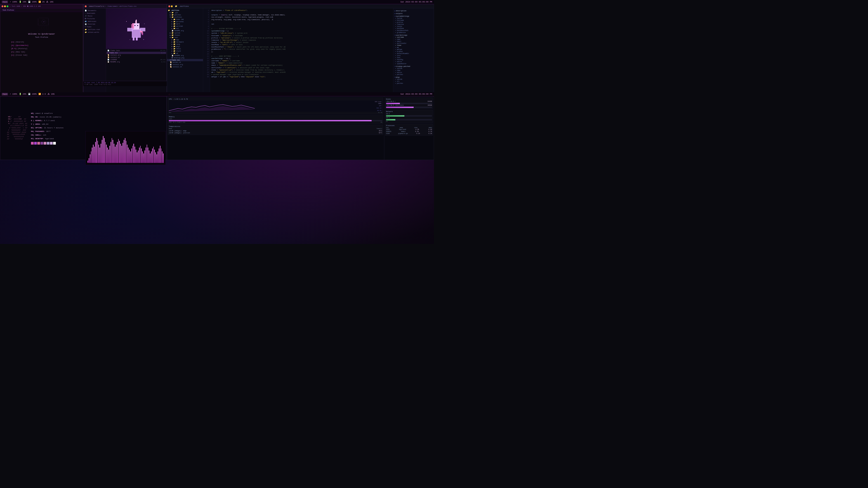  I want to click on close-btn, so click(3, 6).